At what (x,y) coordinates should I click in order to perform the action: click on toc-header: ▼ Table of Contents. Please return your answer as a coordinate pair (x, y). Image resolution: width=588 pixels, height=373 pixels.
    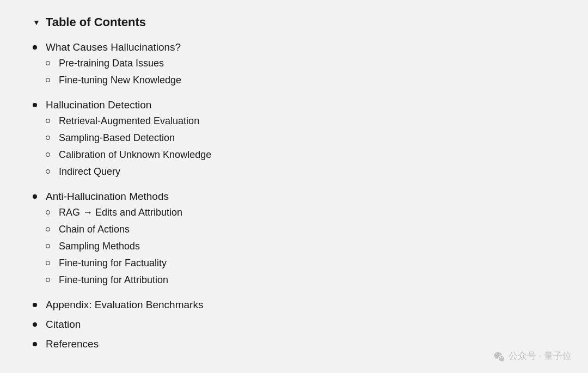
    Looking at the image, I should click on (294, 22).